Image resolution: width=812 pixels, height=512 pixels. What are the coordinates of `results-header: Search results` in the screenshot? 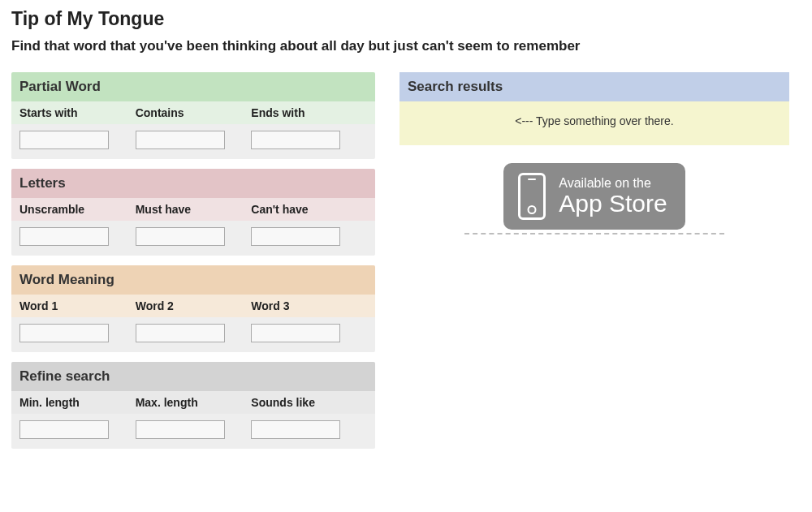 It's located at (594, 87).